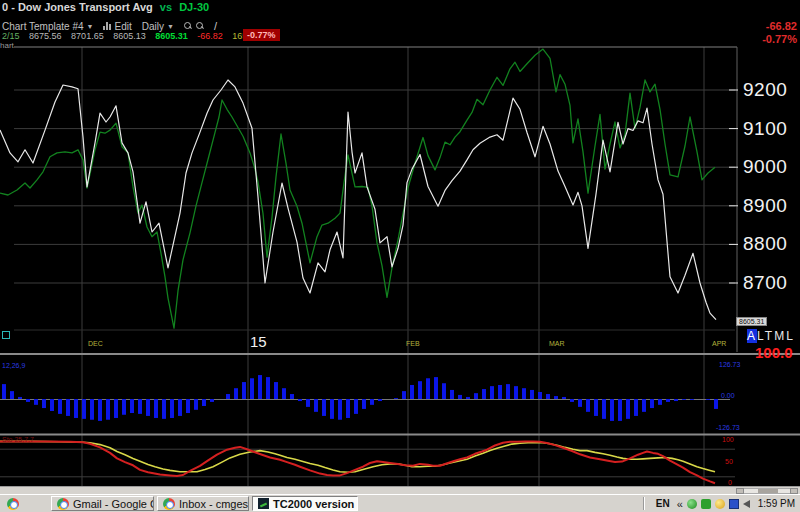 This screenshot has height=512, width=800. What do you see at coordinates (720, 504) in the screenshot?
I see `tray-messenger-icon` at bounding box center [720, 504].